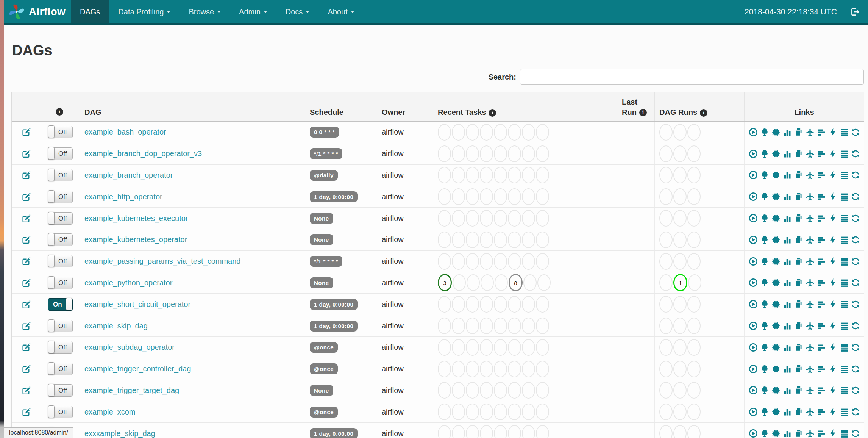  What do you see at coordinates (123, 197) in the screenshot?
I see `dag-link: example_http_operator` at bounding box center [123, 197].